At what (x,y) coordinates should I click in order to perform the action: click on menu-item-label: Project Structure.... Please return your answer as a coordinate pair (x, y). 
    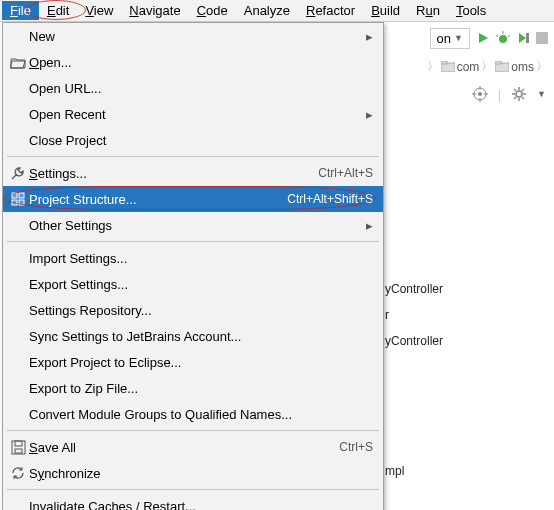
    Looking at the image, I should click on (158, 200).